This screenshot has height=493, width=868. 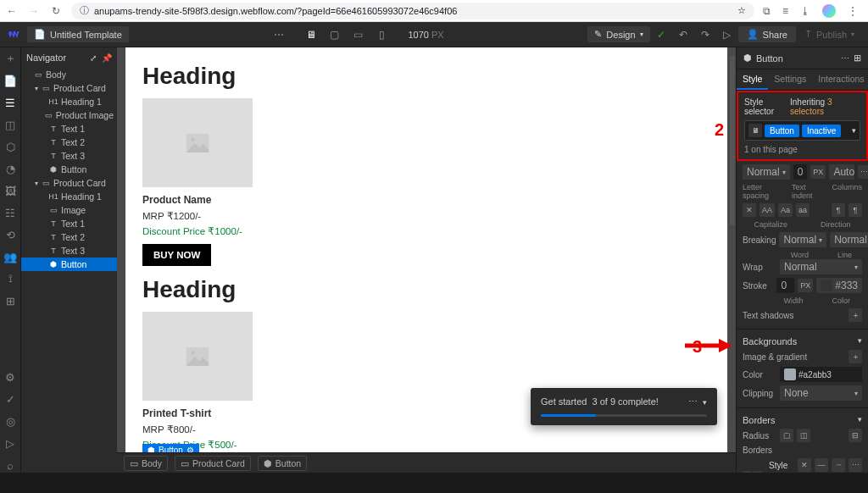 What do you see at coordinates (14, 35) in the screenshot?
I see `webflow-logo-icon` at bounding box center [14, 35].